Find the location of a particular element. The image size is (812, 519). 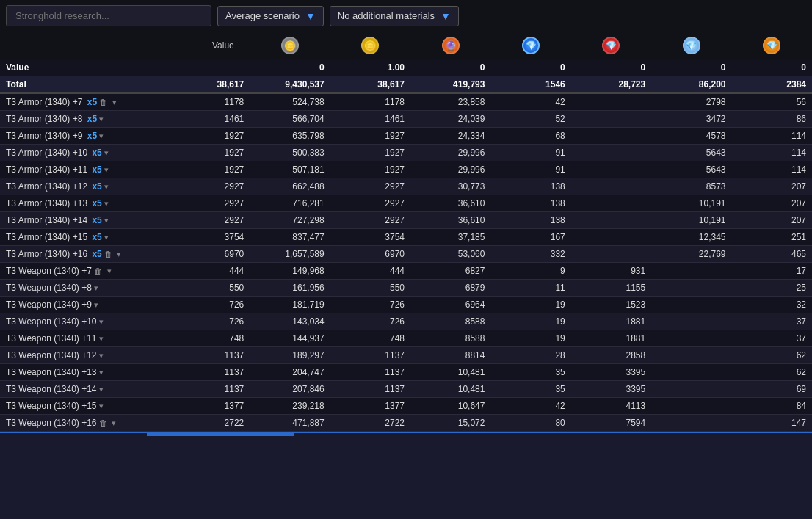

col-header-name is located at coordinates (98, 46).